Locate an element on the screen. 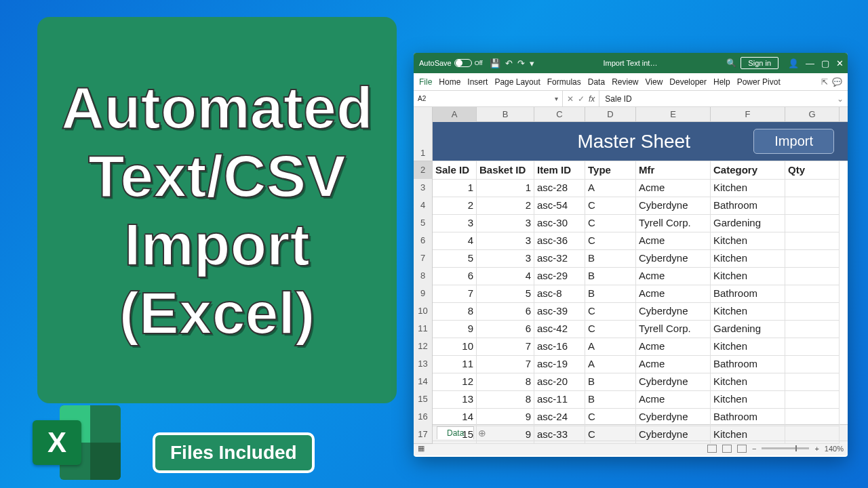 The width and height of the screenshot is (868, 488). cell: B is located at coordinates (610, 294).